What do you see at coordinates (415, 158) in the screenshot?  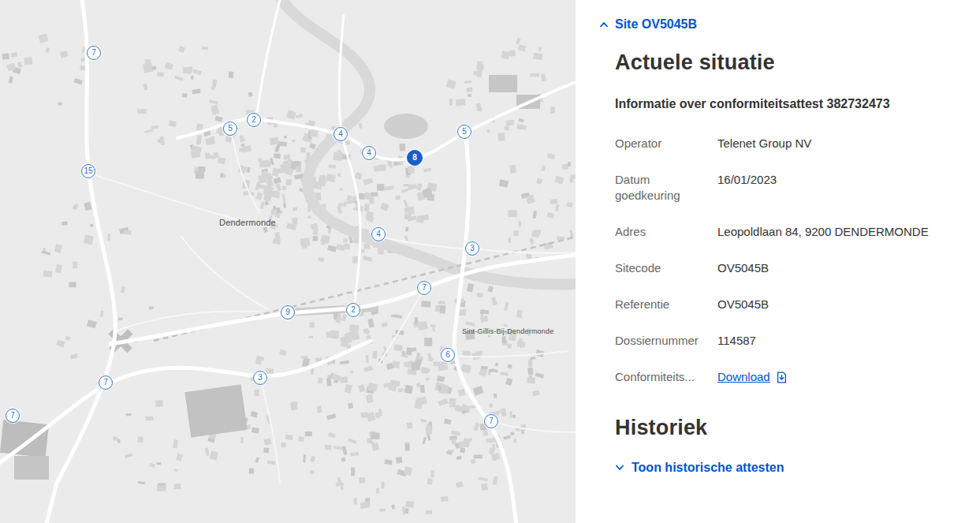 I see `marker-count: 8` at bounding box center [415, 158].